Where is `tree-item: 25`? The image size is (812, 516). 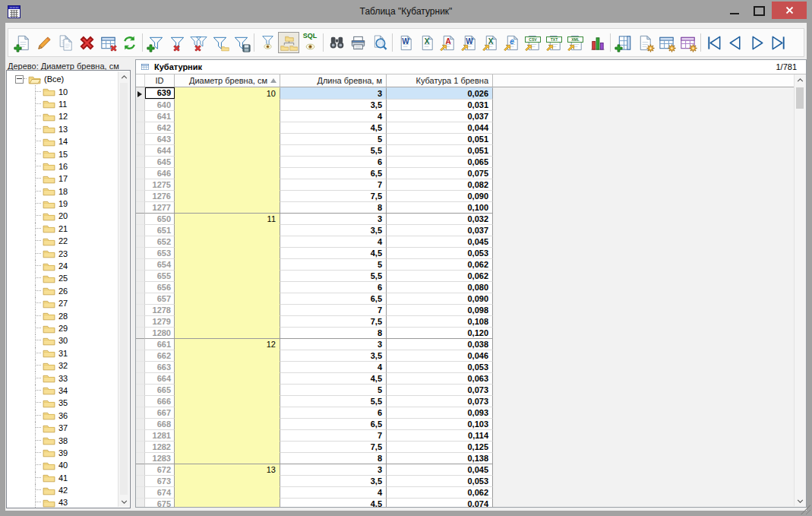
tree-item: 25 is located at coordinates (62, 278).